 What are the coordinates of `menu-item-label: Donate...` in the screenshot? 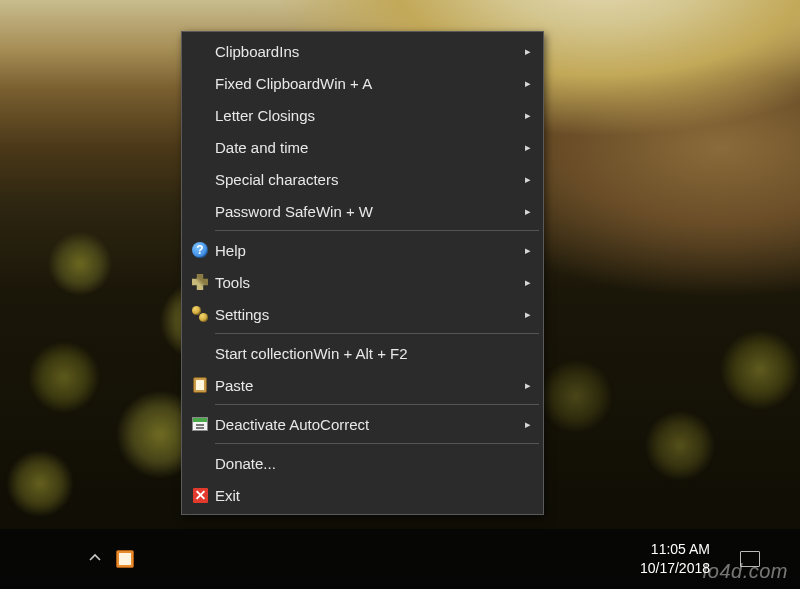 It's located at (246, 464).